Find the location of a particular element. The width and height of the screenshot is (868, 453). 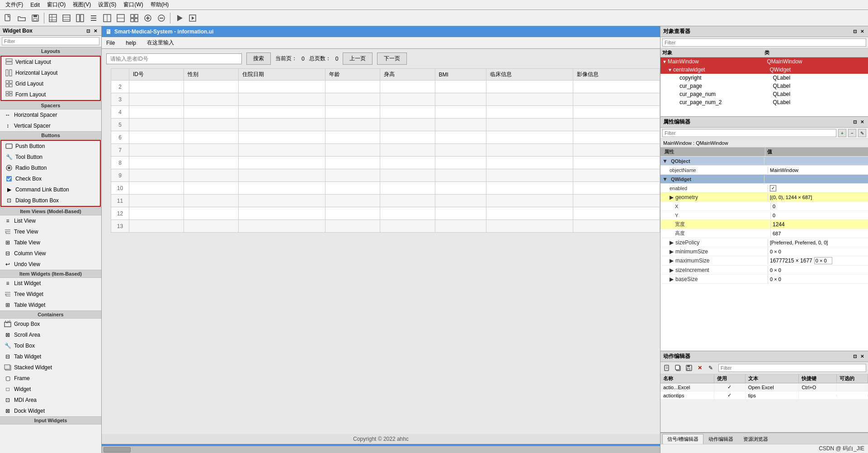

widget-tab-widget: ⊟ Tab Widget is located at coordinates (51, 357).